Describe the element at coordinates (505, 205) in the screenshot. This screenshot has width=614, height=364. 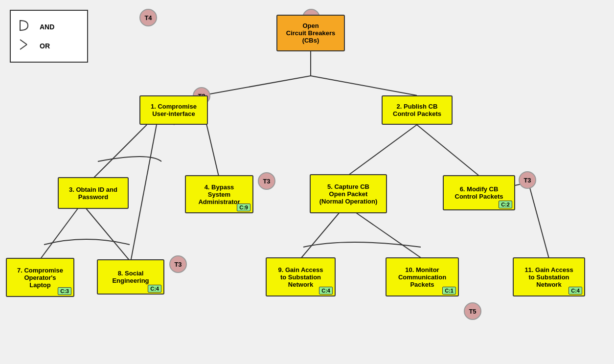
I see `node-6-cost: C:2` at that location.